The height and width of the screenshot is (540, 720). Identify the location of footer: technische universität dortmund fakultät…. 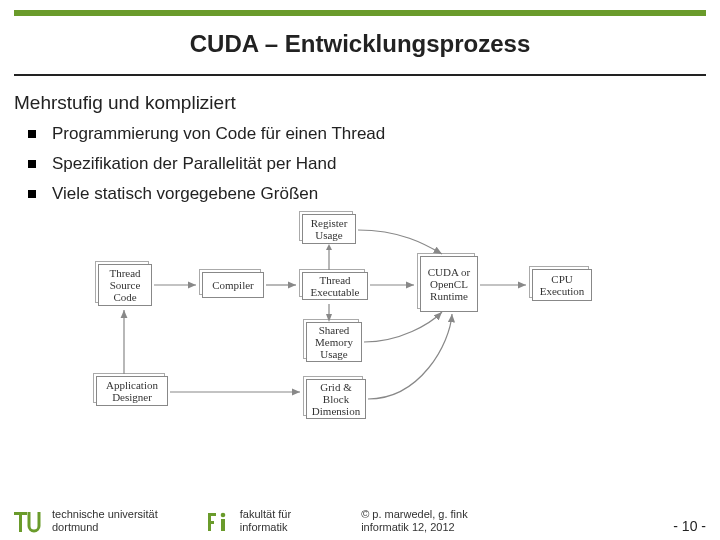
(360, 521).